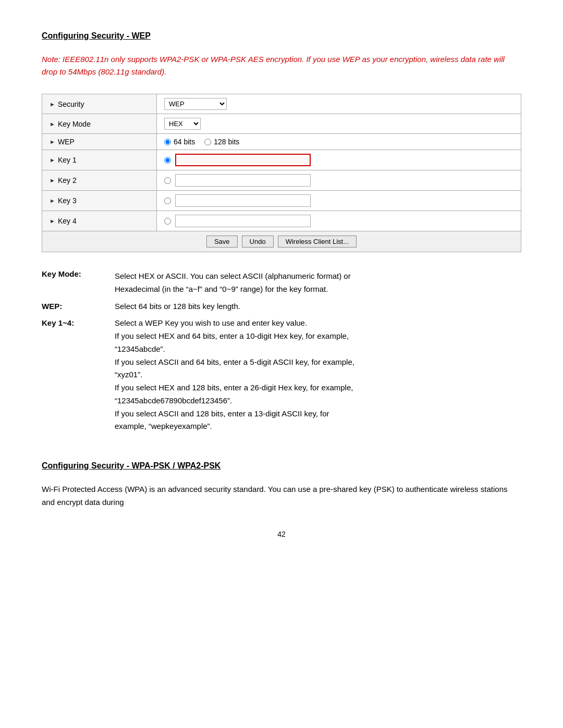 This screenshot has width=563, height=728. Describe the element at coordinates (67, 201) in the screenshot. I see `label-key3: Key 3` at that location.